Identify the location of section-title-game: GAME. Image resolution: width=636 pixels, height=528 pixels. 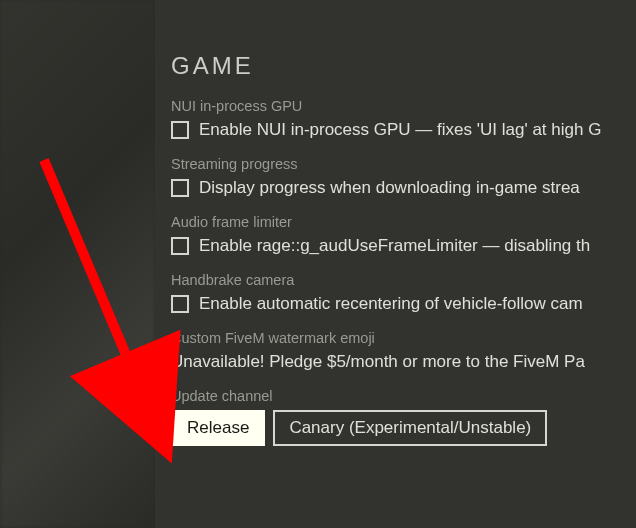
(404, 66).